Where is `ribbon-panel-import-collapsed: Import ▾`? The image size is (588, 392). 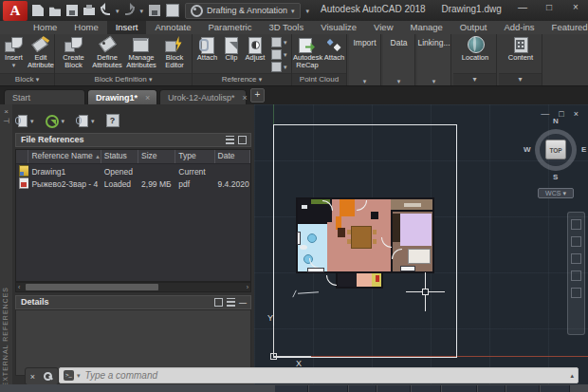
ribbon-panel-import-collapsed: Import ▾ is located at coordinates (365, 60).